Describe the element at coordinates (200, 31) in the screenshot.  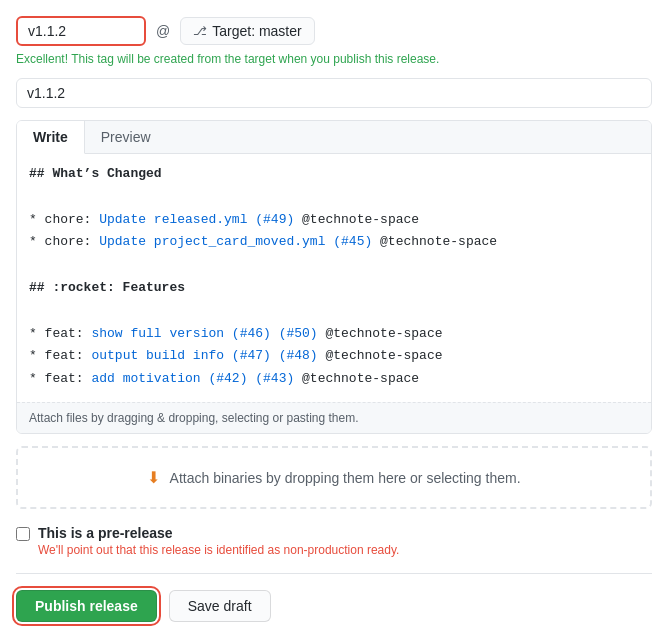
I see `branch-icon: ⎇` at that location.